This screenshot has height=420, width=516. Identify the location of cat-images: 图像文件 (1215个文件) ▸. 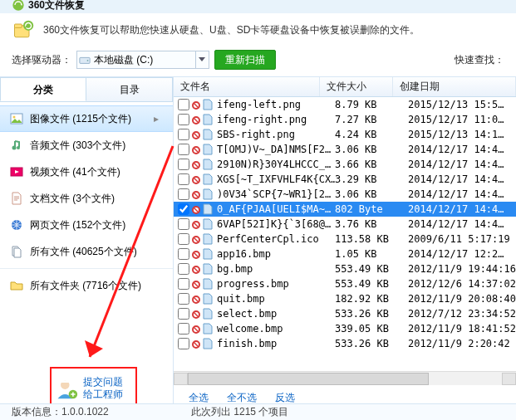
(86, 119).